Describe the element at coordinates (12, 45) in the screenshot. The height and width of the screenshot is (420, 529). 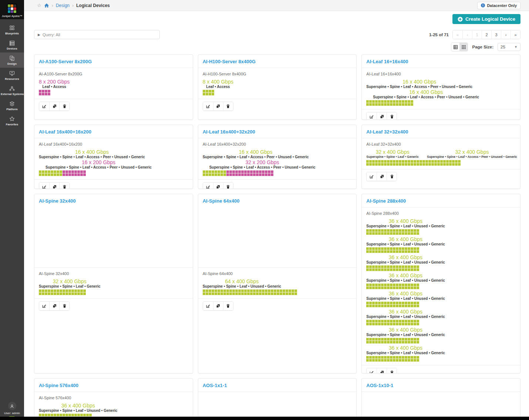
I see `sidebar-item-devices: Devices` at that location.